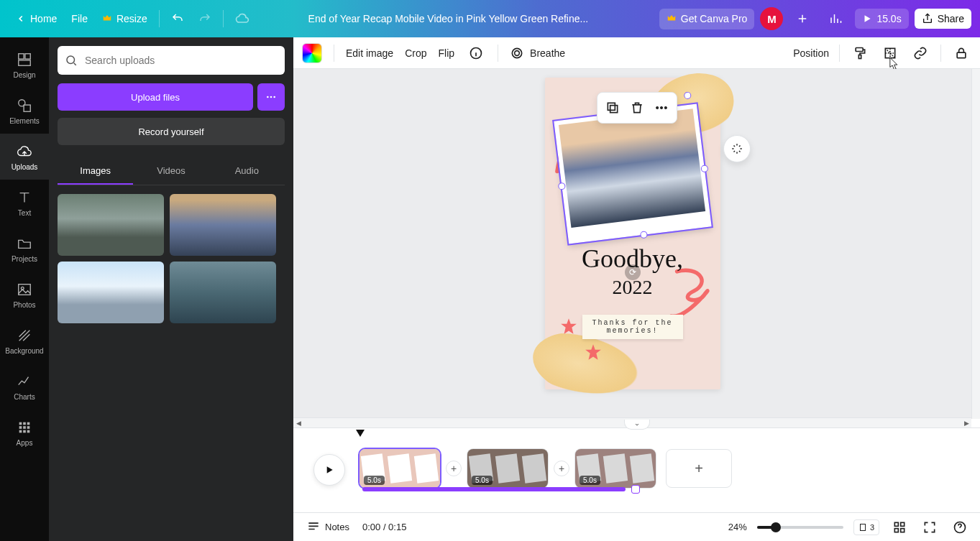  I want to click on resize-button: Resize, so click(125, 19).